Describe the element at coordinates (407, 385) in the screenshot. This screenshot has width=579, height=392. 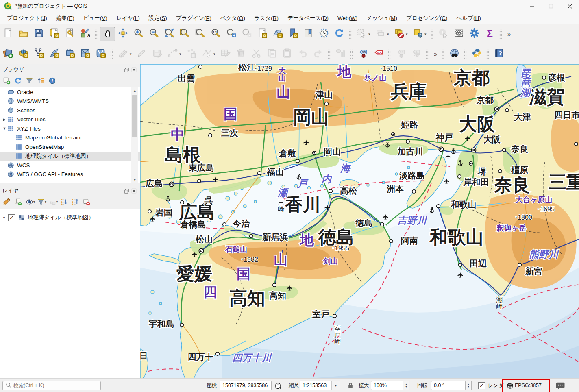
I see `magnifier-spinner: ▲▼` at that location.